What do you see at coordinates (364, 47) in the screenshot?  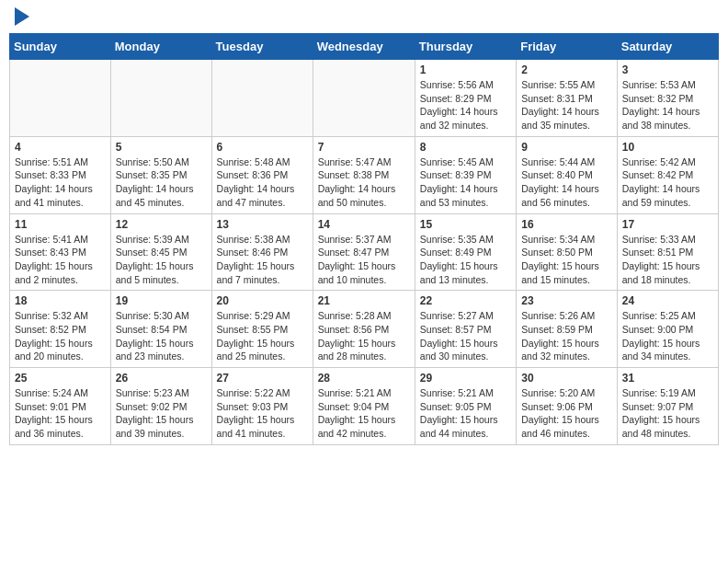 I see `calendar-header-row: SundayMondayTuesdayWednesdayThursdayFrid…` at bounding box center [364, 47].